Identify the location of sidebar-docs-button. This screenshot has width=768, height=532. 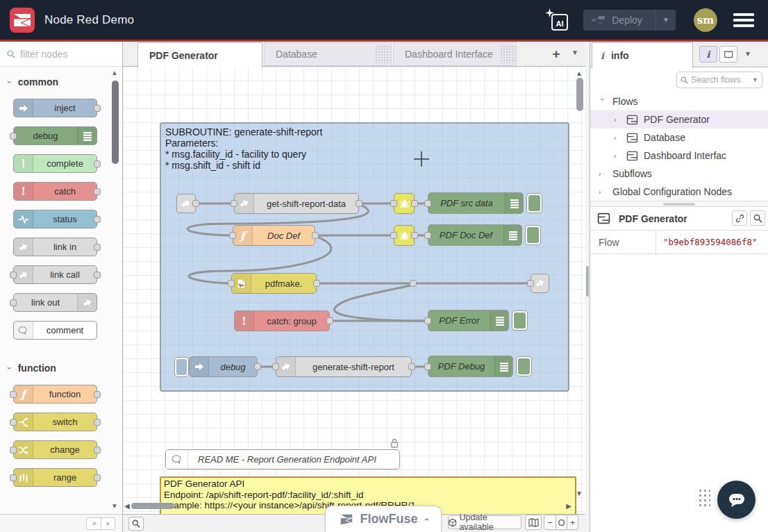
(728, 54).